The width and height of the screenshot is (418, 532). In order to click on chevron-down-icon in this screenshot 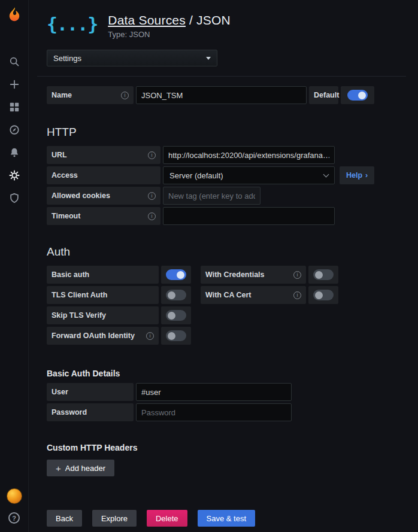, I will do `click(326, 174)`.